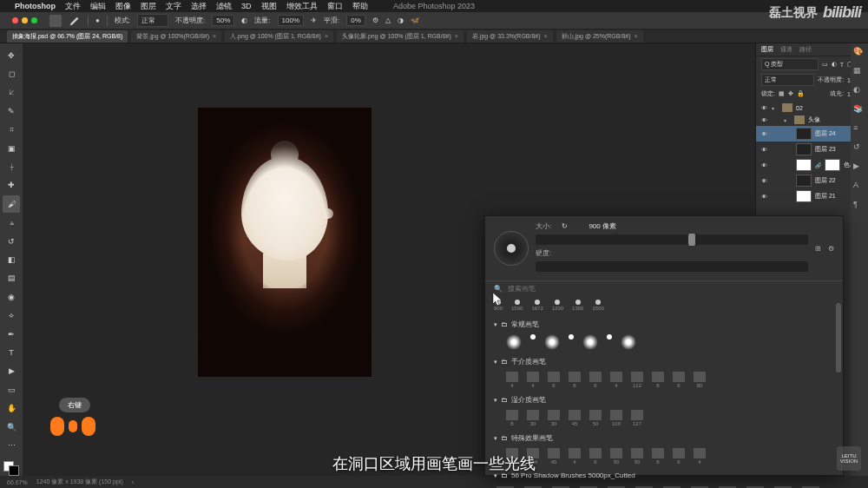 The height and width of the screenshot is (488, 868). Describe the element at coordinates (616, 419) in the screenshot. I see `brush-preset: 100` at that location.